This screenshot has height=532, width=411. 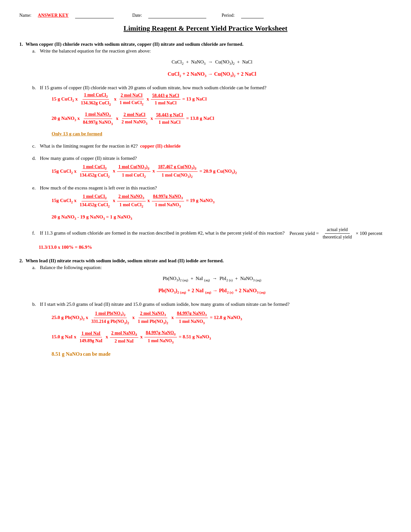 I want to click on q2-part-a: a. Balance the following equation: Pb(NO…, so click(x=212, y=280).